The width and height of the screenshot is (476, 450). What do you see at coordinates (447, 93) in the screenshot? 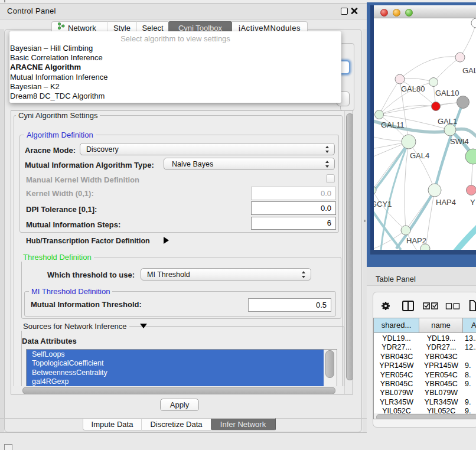
I see `svg-text: GAL10` at bounding box center [447, 93].